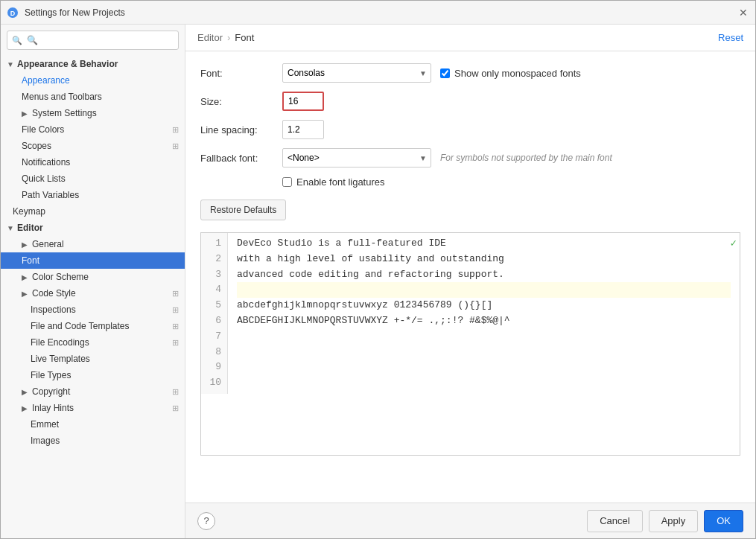 The height and width of the screenshot is (539, 756). I want to click on fallback-font-row: Fallback font: <None> Courier New Arial …, so click(471, 158).